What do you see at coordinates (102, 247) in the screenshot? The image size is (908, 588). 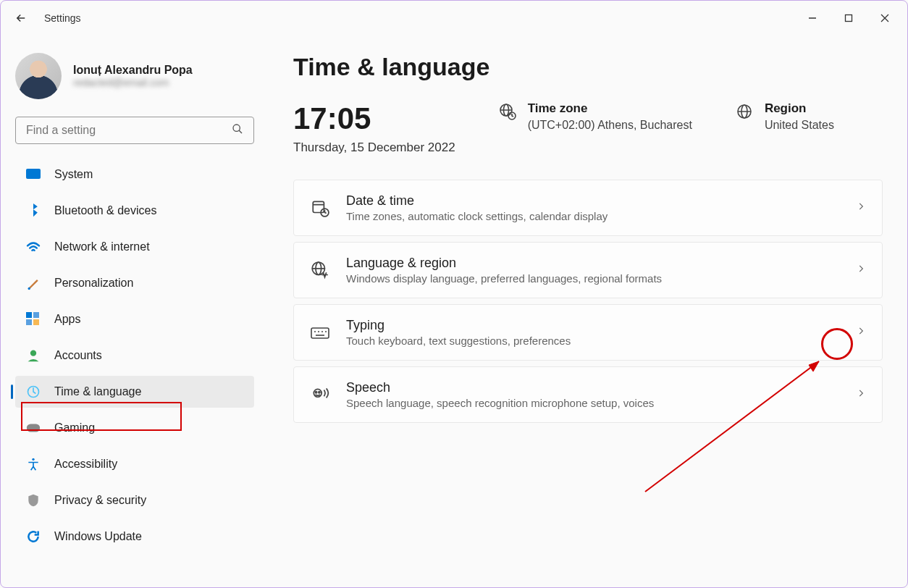 I see `sidebar-item-label: Network & internet` at bounding box center [102, 247].